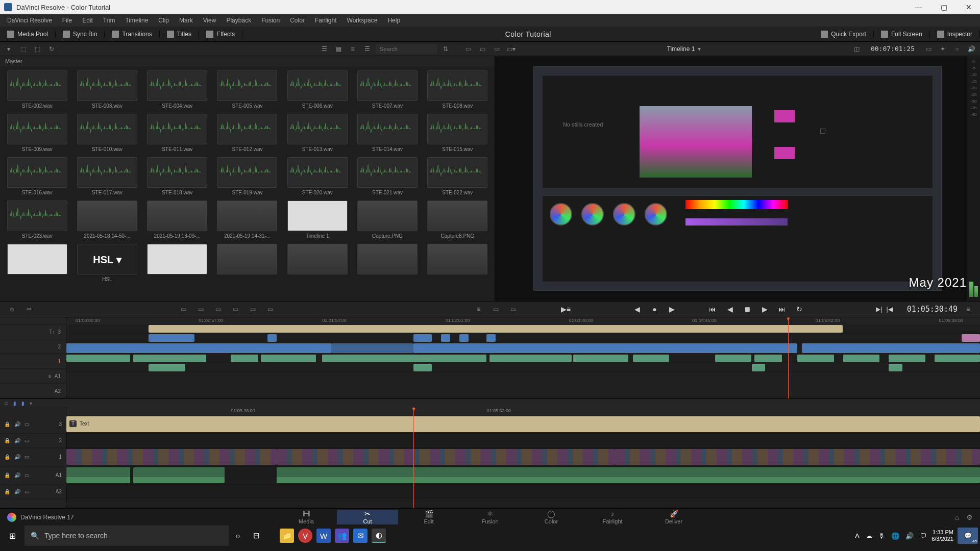 This screenshot has height=551, width=980. Describe the element at coordinates (324, 536) in the screenshot. I see `word-icon: W` at that location.